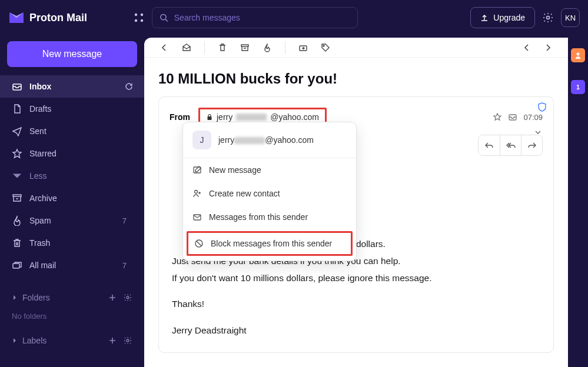 The image size is (588, 367). I want to click on arrow-left-icon, so click(164, 48).